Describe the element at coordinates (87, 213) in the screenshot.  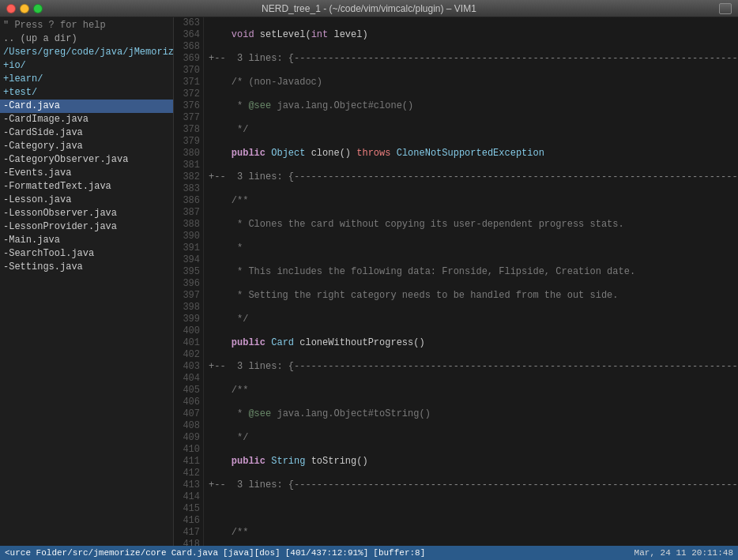
I see `sidebar-file-lessonobserver: -LessonObserver.java` at that location.